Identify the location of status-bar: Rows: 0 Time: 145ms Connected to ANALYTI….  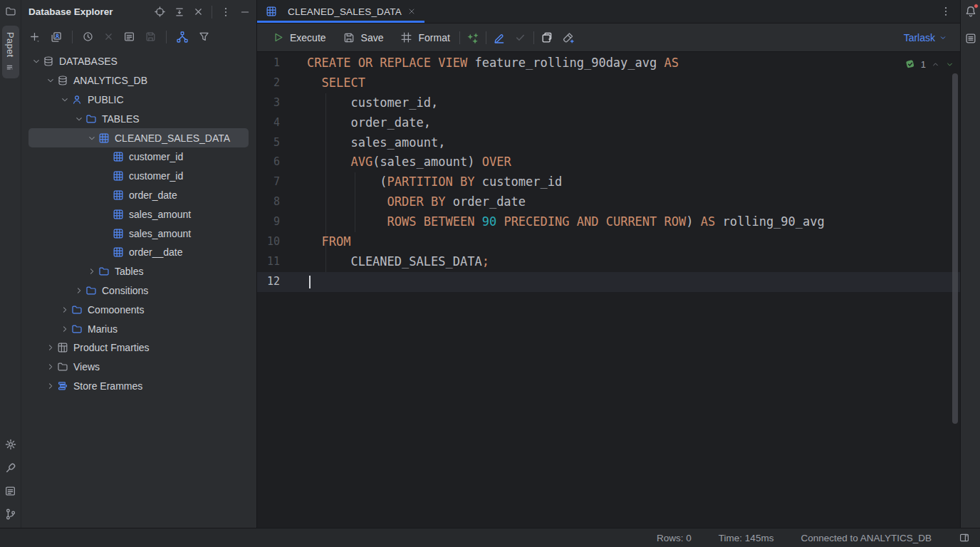
(490, 537).